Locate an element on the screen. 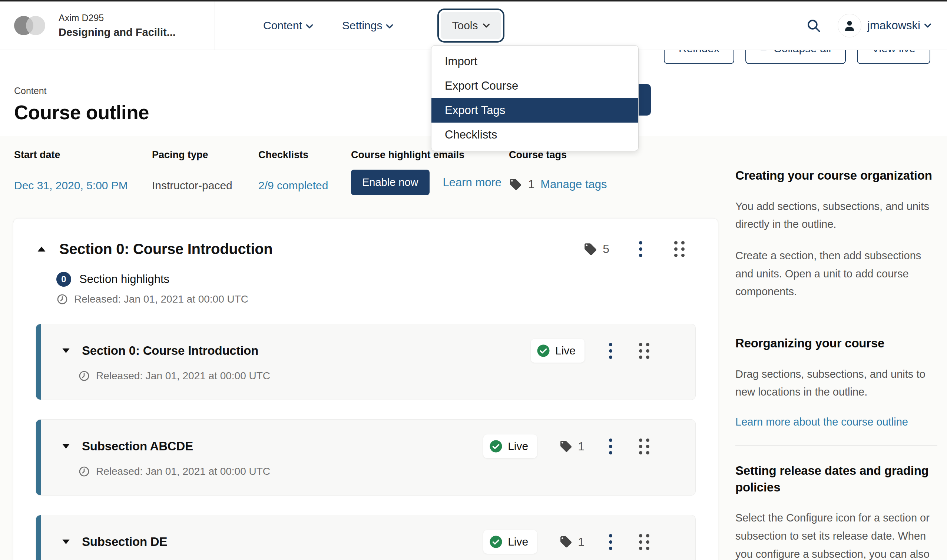  help-paragraph: You add sections, subsections, and units… is located at coordinates (836, 215).